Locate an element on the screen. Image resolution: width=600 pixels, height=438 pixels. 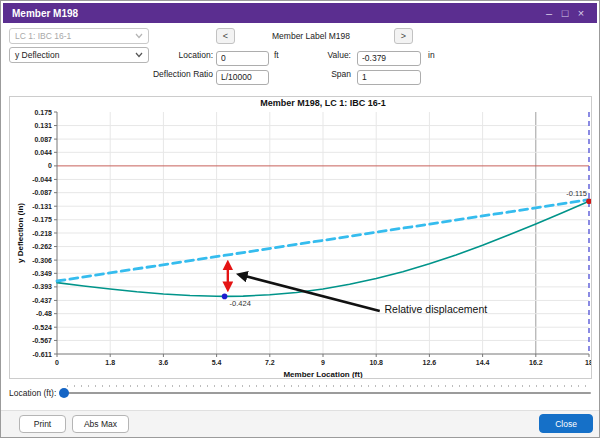
annotation-arrow is located at coordinates (309, 293).